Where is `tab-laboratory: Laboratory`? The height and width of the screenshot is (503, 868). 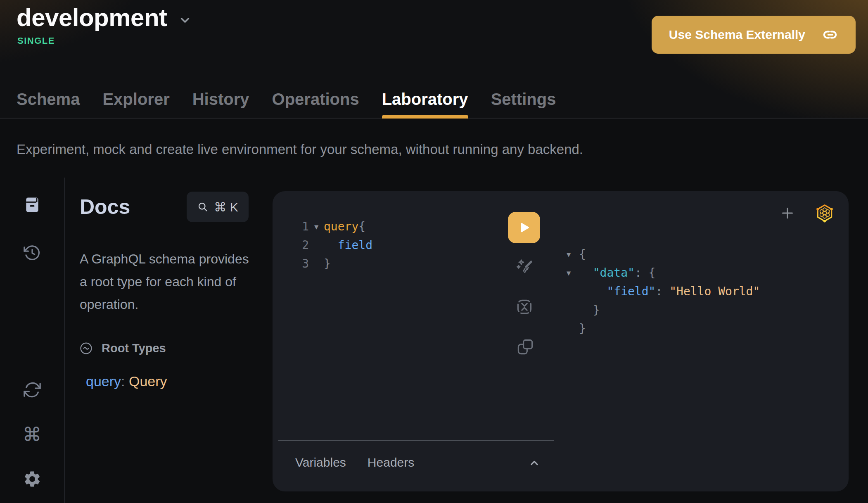
tab-laboratory: Laboratory is located at coordinates (425, 104).